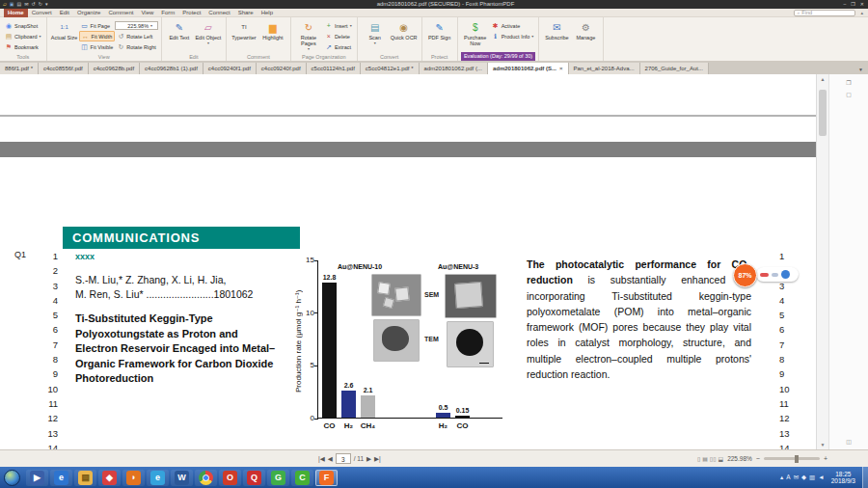 The image size is (868, 488). Describe the element at coordinates (812, 477) in the screenshot. I see `tray-network-icon: ▥` at that location.